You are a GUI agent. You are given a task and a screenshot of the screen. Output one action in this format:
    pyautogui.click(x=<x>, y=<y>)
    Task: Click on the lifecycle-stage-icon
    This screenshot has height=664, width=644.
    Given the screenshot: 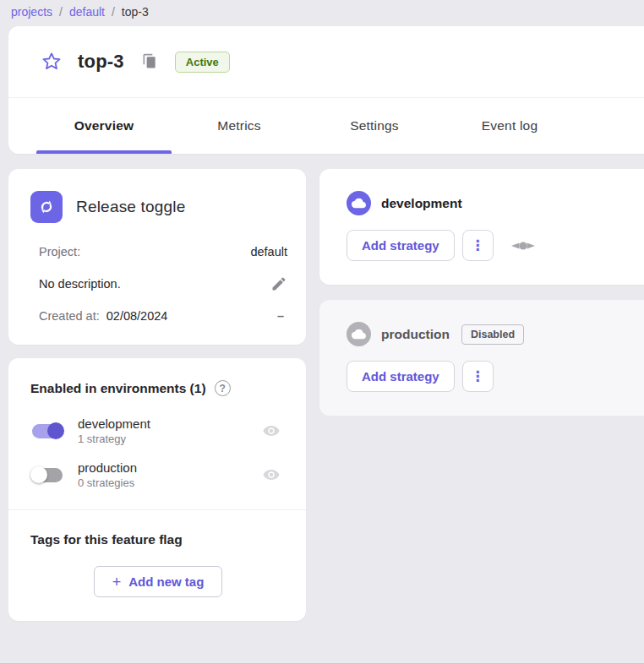 What is the action you would take?
    pyautogui.click(x=523, y=246)
    